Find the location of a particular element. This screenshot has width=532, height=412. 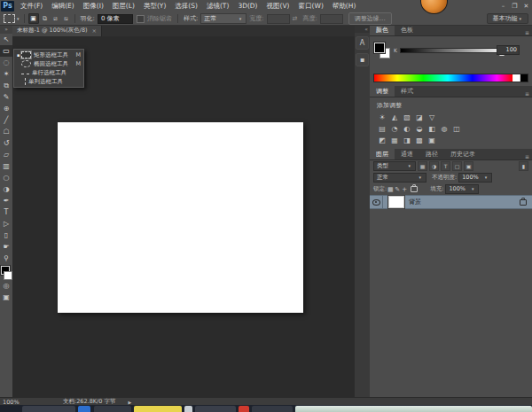

fill-input: 100% ▾ is located at coordinates (462, 190).